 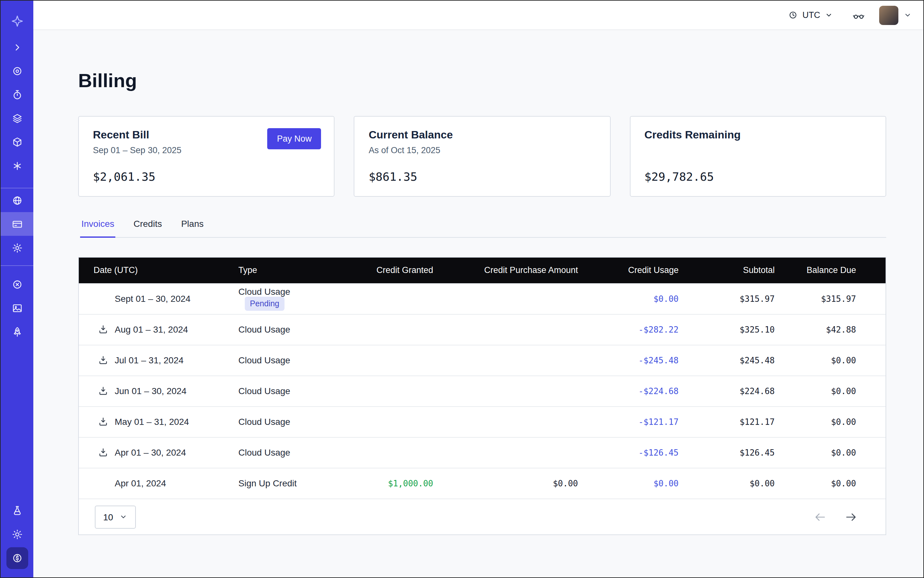 What do you see at coordinates (482, 81) in the screenshot?
I see `page-title: Billing` at bounding box center [482, 81].